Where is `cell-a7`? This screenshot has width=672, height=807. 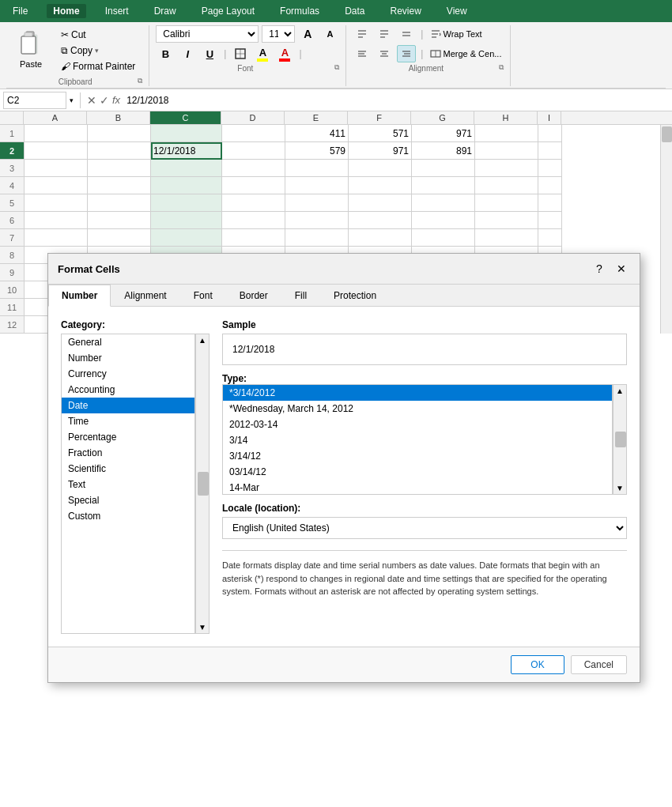 cell-a7 is located at coordinates (56, 238).